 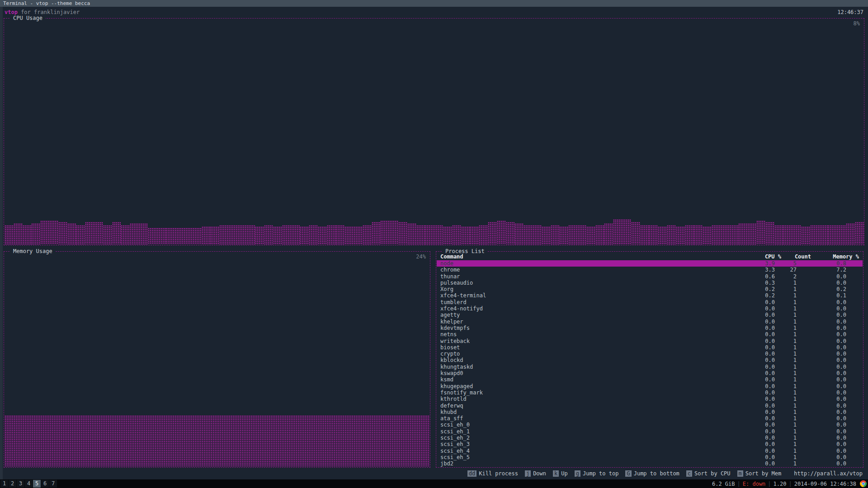 What do you see at coordinates (650, 425) in the screenshot?
I see `table-row: scsi_eh_00.010.0` at bounding box center [650, 425].